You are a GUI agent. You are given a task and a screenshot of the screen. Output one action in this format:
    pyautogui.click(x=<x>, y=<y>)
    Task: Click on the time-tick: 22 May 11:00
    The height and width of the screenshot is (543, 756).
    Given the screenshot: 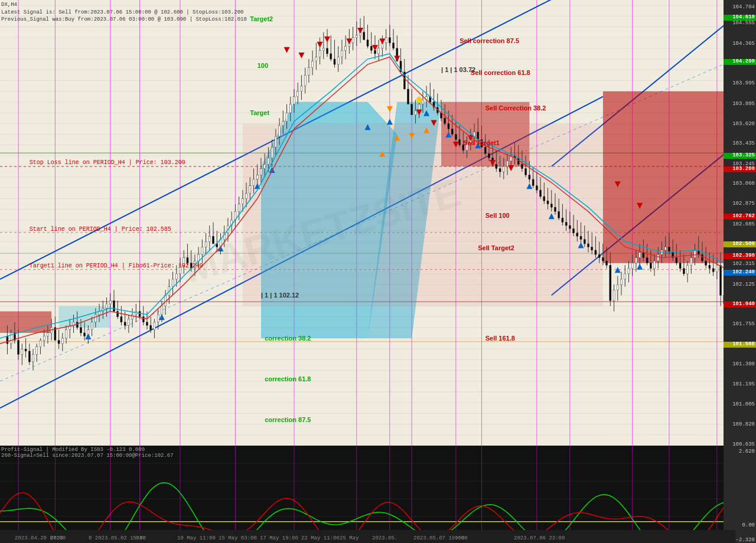 What is the action you would take?
    pyautogui.click(x=320, y=538)
    